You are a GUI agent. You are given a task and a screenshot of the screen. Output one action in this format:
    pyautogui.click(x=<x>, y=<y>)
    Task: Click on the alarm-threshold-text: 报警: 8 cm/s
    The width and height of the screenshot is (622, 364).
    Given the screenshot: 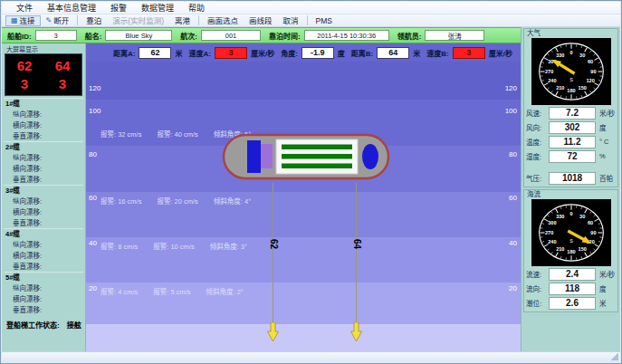 What is the action you would take?
    pyautogui.click(x=120, y=246)
    